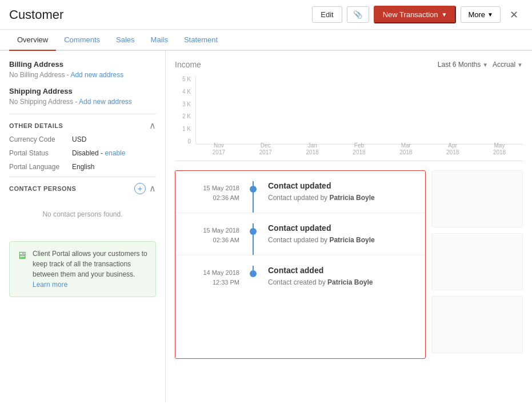 This screenshot has width=532, height=408. What do you see at coordinates (499, 149) in the screenshot?
I see `x-label-may: May2018` at bounding box center [499, 149].